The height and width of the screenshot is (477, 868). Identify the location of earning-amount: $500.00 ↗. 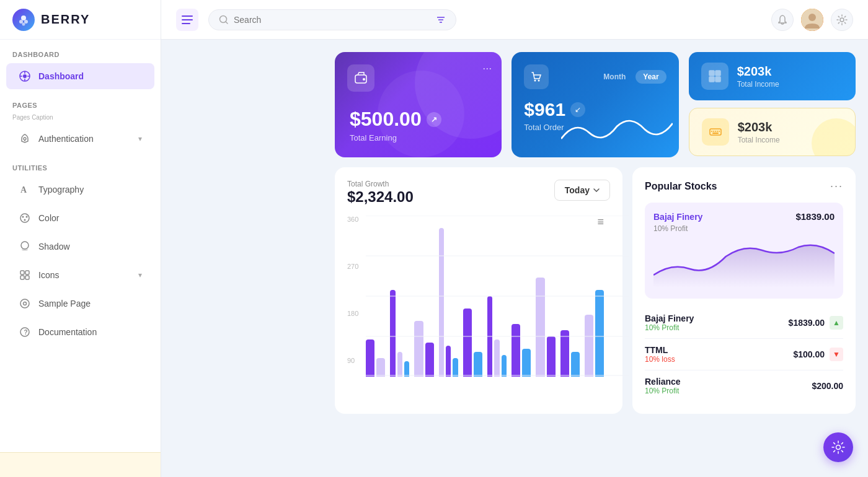
(418, 119).